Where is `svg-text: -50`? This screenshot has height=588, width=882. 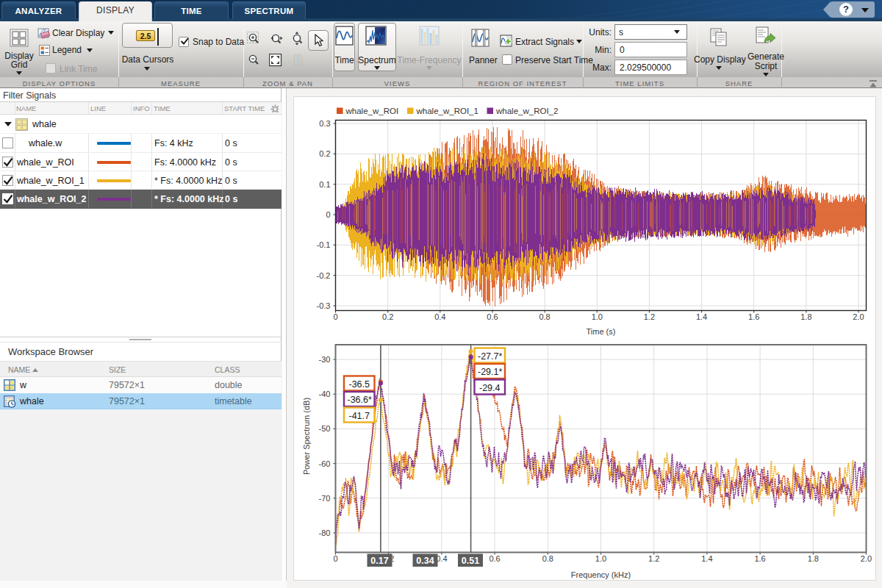
svg-text: -50 is located at coordinates (325, 429).